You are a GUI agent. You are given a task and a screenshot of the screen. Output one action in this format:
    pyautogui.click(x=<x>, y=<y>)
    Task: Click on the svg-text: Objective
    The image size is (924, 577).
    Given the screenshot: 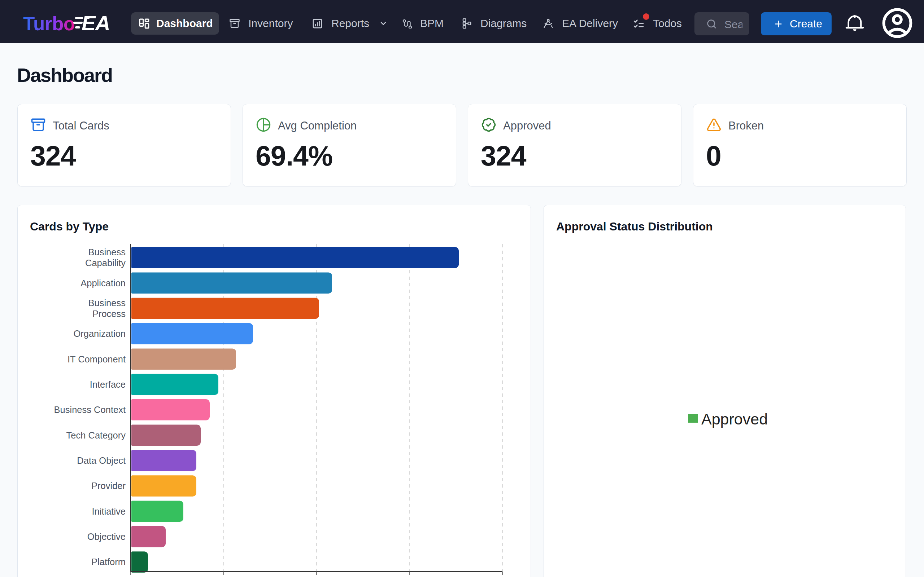 What is the action you would take?
    pyautogui.click(x=107, y=537)
    